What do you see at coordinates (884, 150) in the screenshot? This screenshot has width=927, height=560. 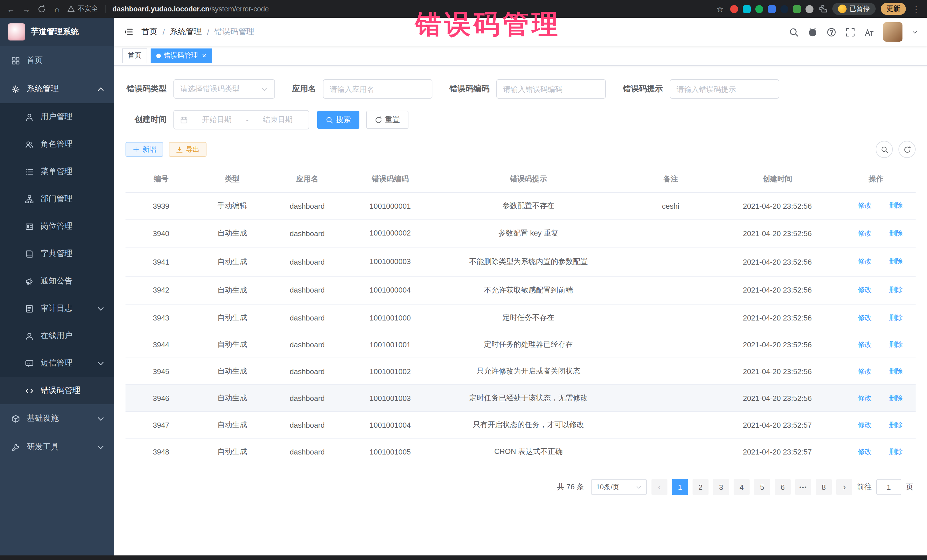 I see `show-search-button` at bounding box center [884, 150].